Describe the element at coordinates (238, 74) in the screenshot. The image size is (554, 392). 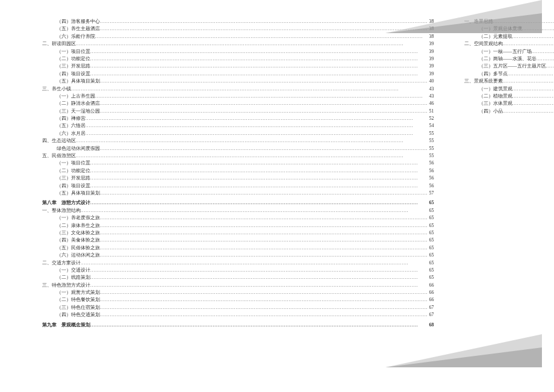
I see `toc-entry: （四）项目设置39` at that location.